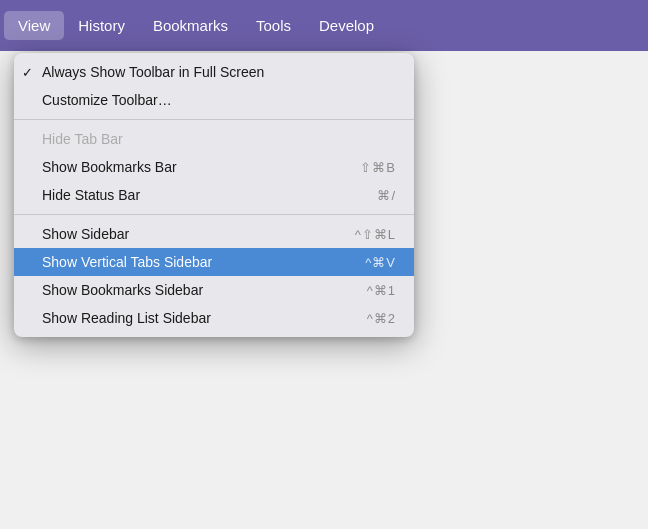 This screenshot has width=648, height=529. Describe the element at coordinates (102, 26) in the screenshot. I see `menu-item-history: History` at that location.